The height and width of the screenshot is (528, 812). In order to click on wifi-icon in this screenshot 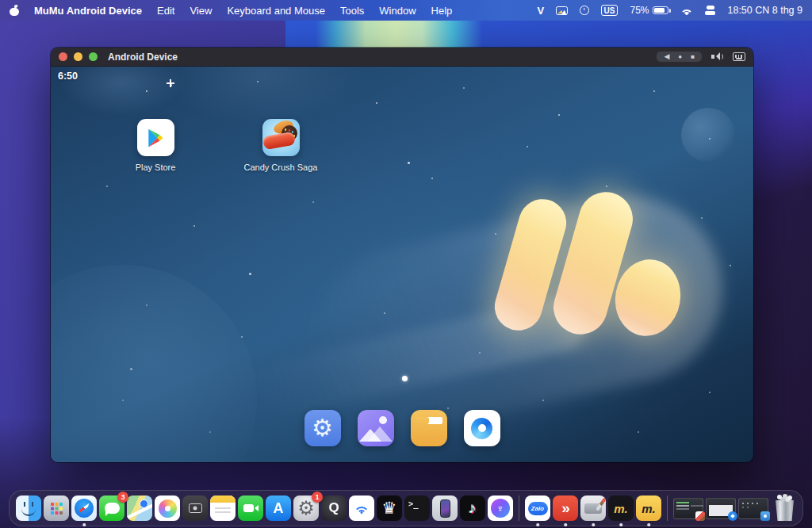, I will do `click(687, 10)`.